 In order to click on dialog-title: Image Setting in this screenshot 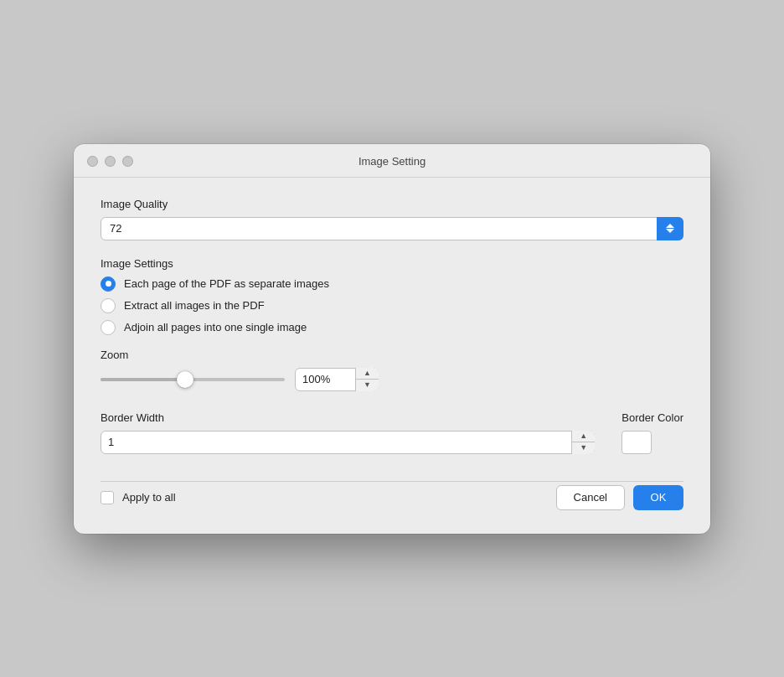, I will do `click(392, 161)`.